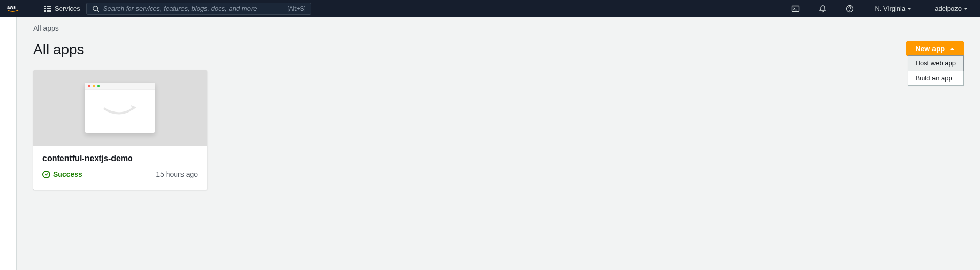 This screenshot has height=270, width=980. What do you see at coordinates (936, 63) in the screenshot?
I see `dropdown-item-host-web-app: Host web app` at bounding box center [936, 63].